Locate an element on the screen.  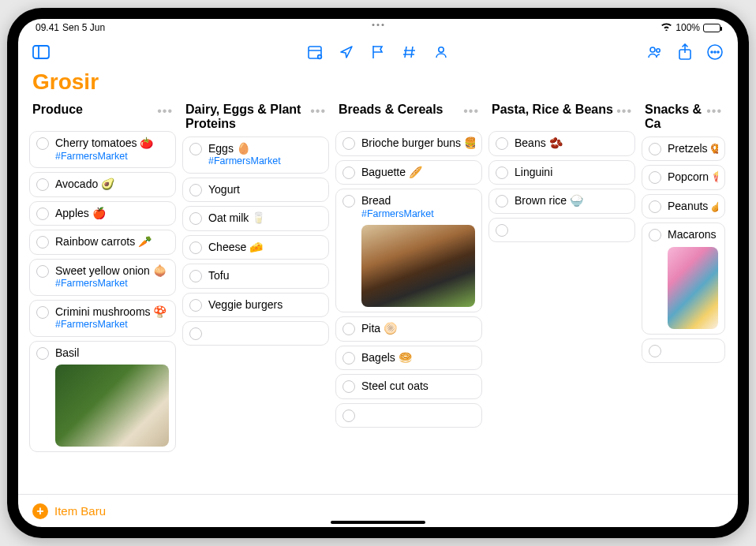
calendar-button is located at coordinates (315, 52).